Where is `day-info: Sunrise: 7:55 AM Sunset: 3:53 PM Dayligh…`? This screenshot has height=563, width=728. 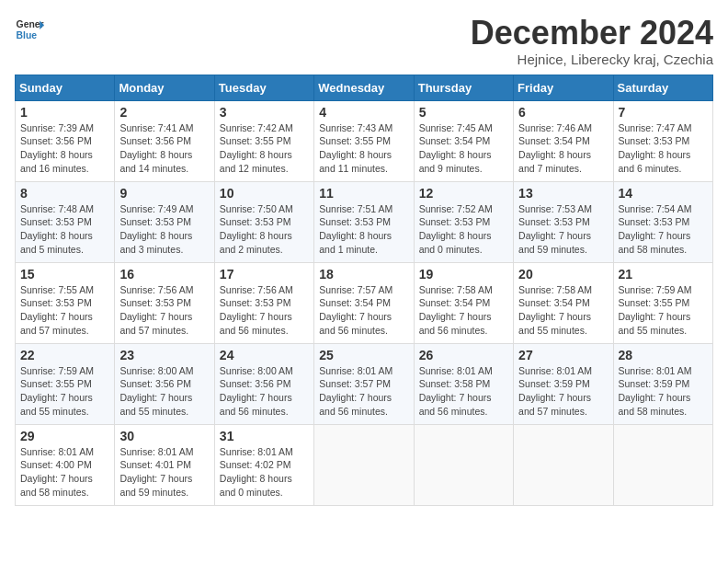
day-info: Sunrise: 7:55 AM Sunset: 3:53 PM Dayligh… is located at coordinates (64, 311).